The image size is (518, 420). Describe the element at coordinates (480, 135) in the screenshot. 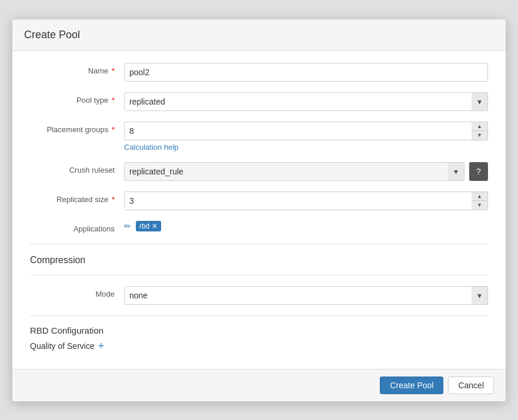

I see `pg-decrement-button: ▼` at that location.